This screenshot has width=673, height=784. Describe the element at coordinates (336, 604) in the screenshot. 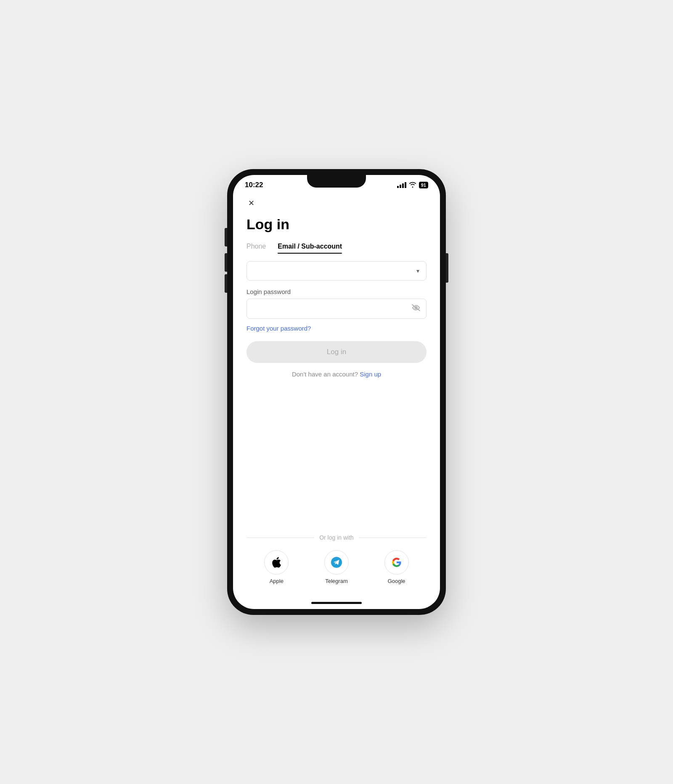

I see `home-indicator` at that location.